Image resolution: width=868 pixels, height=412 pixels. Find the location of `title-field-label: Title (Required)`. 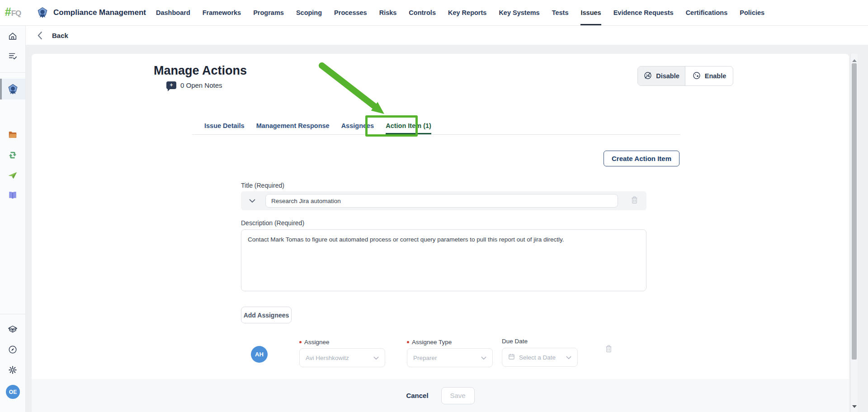

title-field-label: Title (Required) is located at coordinates (263, 185).